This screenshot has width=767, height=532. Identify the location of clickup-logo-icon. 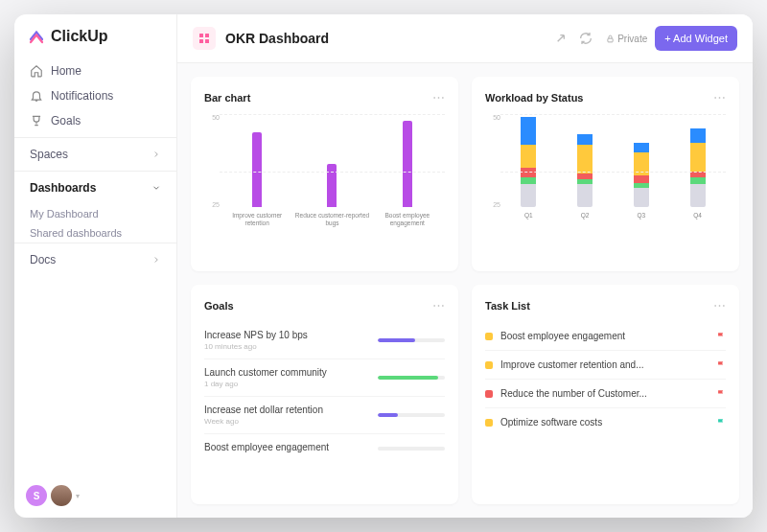
(36, 36).